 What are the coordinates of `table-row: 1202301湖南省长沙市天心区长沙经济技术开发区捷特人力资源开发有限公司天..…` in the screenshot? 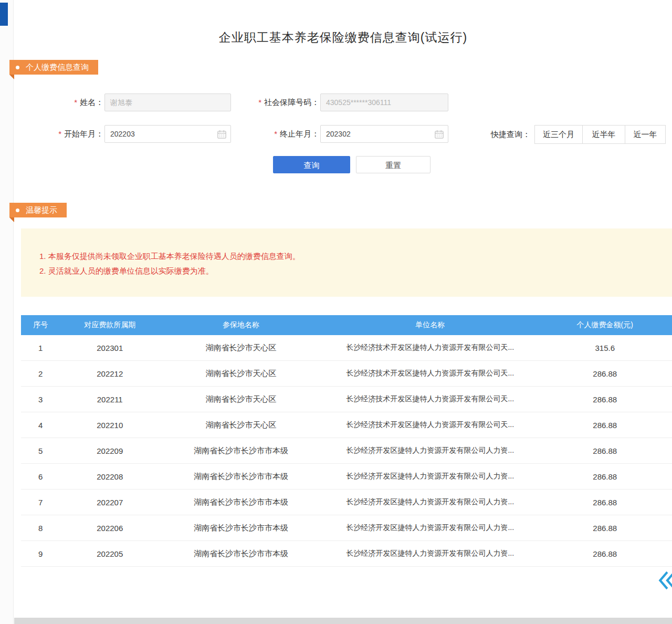 It's located at (346, 348).